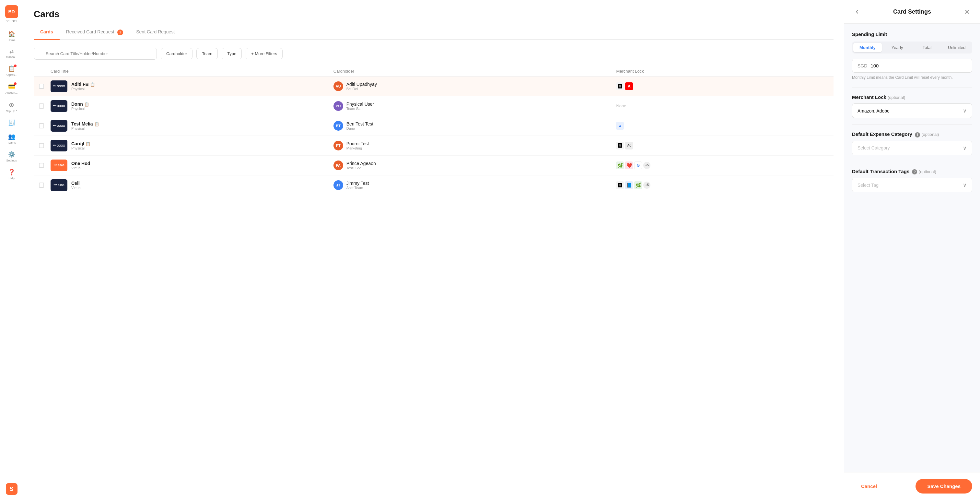 This screenshot has width=980, height=500. Describe the element at coordinates (897, 47) in the screenshot. I see `limit-tab-yearly: Yearly` at that location.